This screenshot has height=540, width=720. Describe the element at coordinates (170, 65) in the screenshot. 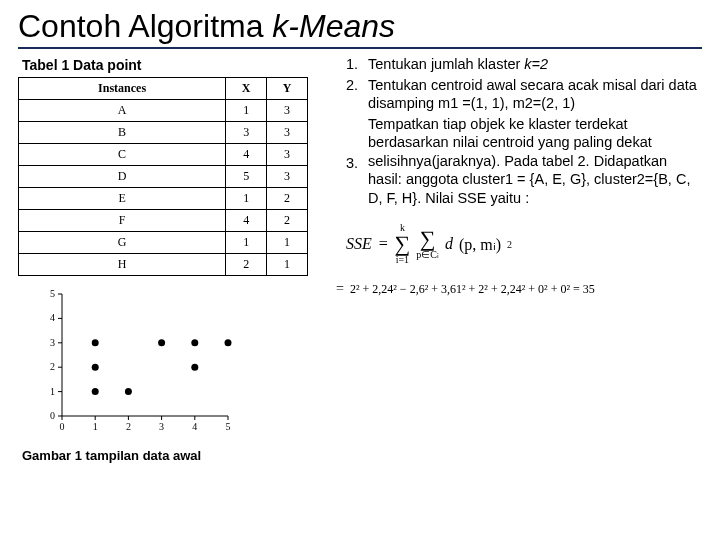

I see `table-caption: Tabel 1 Data point` at that location.